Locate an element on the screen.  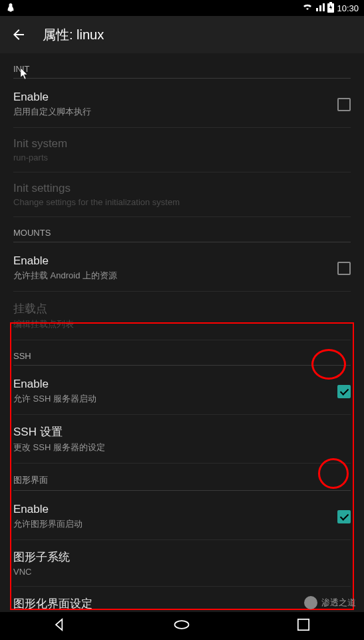
penguin-icon is located at coordinates (11, 8).